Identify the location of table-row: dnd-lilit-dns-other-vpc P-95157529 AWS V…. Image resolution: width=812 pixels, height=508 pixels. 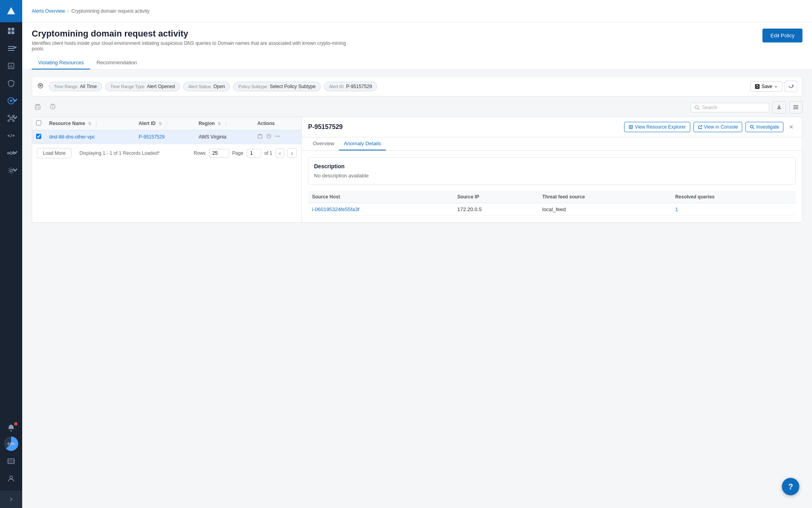
(167, 137).